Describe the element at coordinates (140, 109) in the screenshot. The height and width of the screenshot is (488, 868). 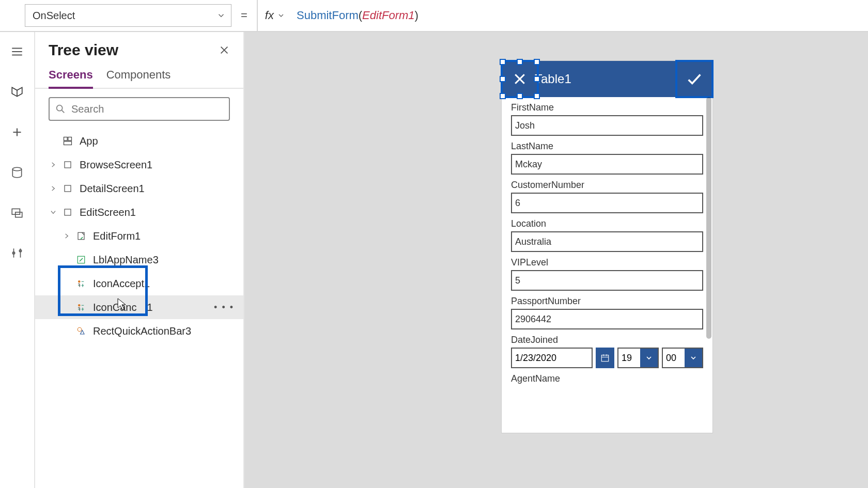
I see `search-box` at that location.